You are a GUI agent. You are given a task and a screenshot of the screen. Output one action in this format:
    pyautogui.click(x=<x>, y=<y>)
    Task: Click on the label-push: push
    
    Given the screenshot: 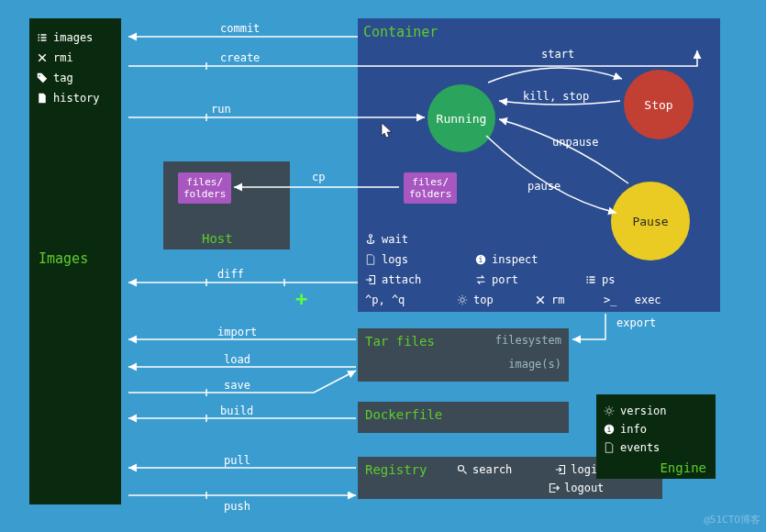 What is the action you would take?
    pyautogui.click(x=237, y=506)
    